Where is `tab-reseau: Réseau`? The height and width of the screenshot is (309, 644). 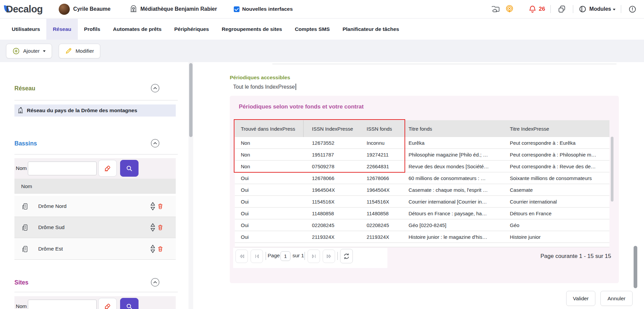
tab-reseau: Réseau is located at coordinates (62, 29).